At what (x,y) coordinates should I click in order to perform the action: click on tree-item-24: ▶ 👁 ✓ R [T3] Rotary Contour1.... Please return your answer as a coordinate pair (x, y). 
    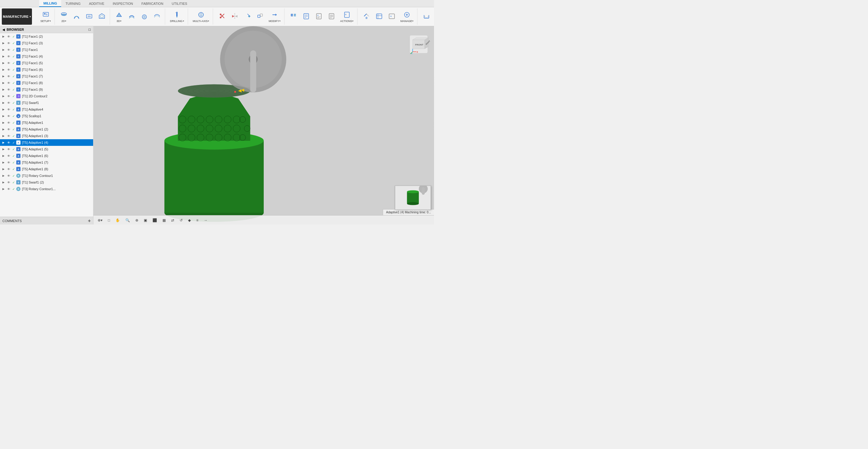
    Looking at the image, I should click on (46, 189).